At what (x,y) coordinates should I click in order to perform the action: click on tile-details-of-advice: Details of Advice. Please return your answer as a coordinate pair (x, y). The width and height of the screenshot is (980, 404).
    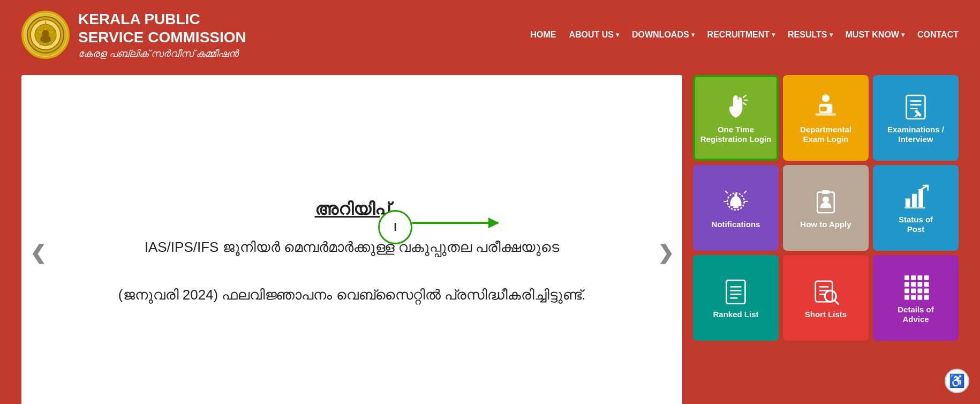
    Looking at the image, I should click on (916, 298).